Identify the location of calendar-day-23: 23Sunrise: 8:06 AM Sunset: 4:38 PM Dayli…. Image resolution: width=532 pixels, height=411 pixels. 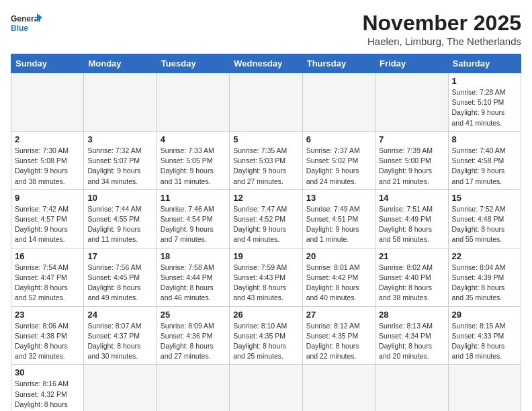
(48, 336).